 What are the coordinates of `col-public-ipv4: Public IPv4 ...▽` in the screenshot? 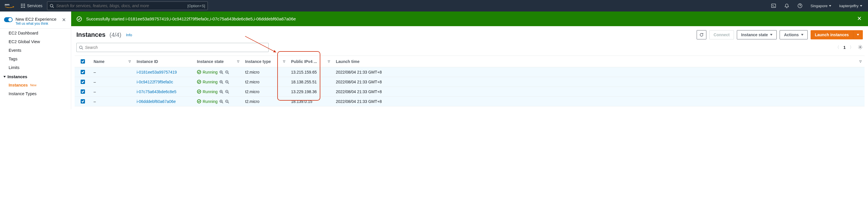 It's located at (311, 61).